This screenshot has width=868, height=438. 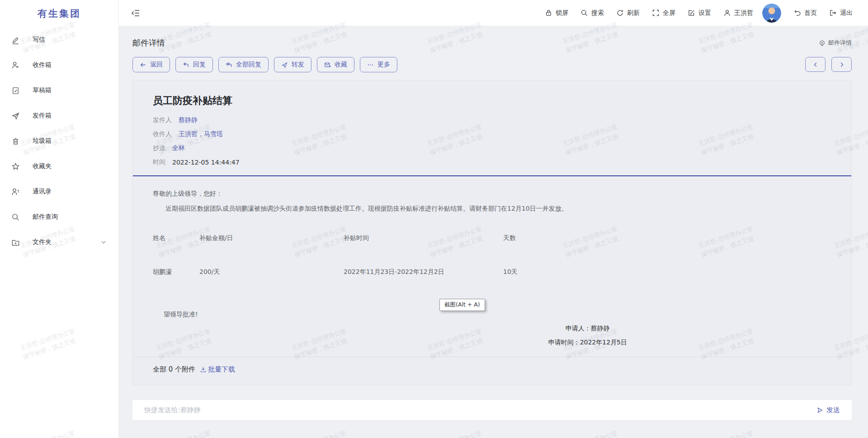 What do you see at coordinates (492, 37) in the screenshot?
I see `page-head: 邮件详情 邮件详情` at bounding box center [492, 37].